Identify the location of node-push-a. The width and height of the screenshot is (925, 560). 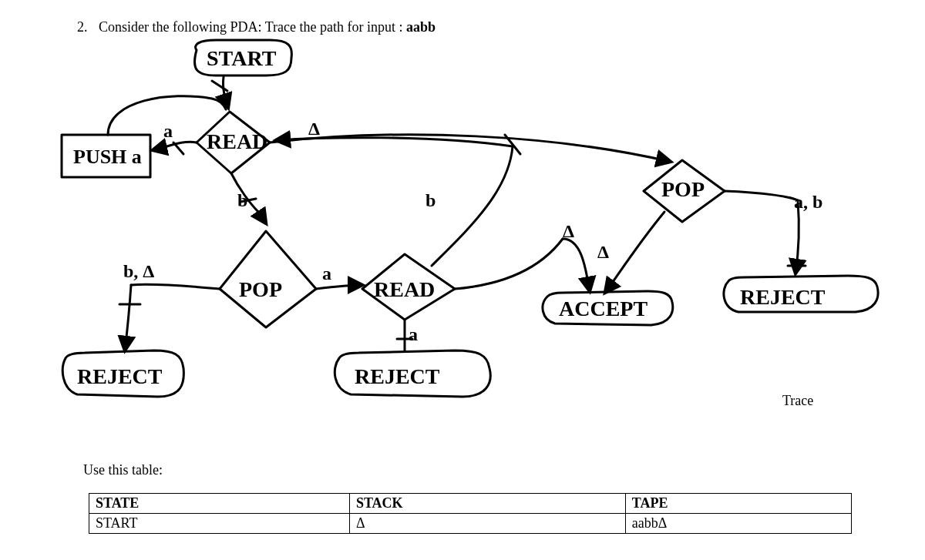
(106, 156).